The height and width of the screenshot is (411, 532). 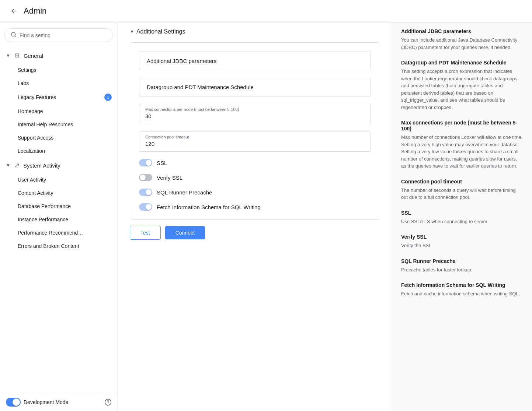 I want to click on sidebar-item-settings: Settings, so click(x=59, y=70).